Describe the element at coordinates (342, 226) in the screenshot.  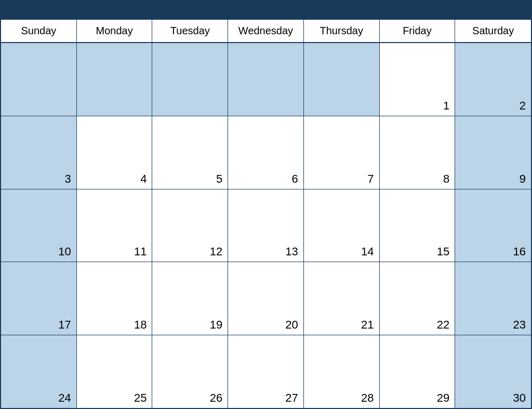
I see `day-cell-14: 14` at that location.